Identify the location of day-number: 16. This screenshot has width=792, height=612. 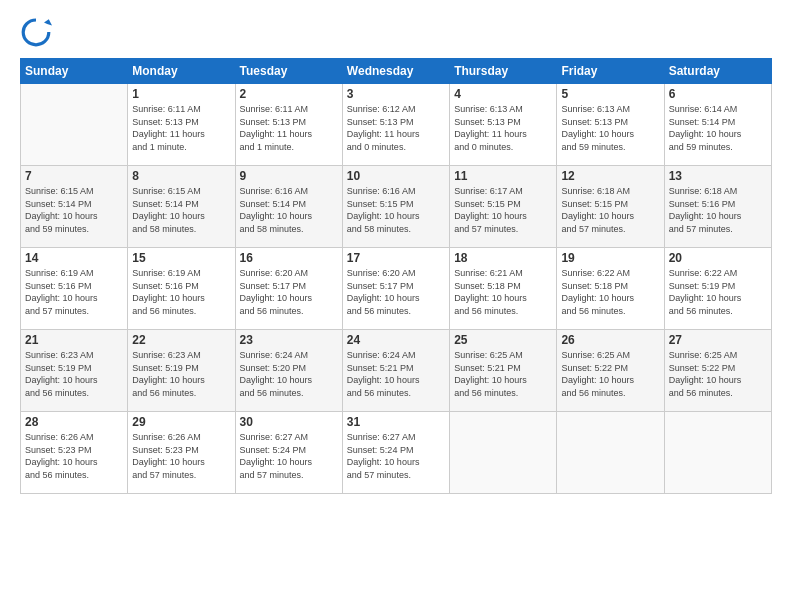
(289, 258).